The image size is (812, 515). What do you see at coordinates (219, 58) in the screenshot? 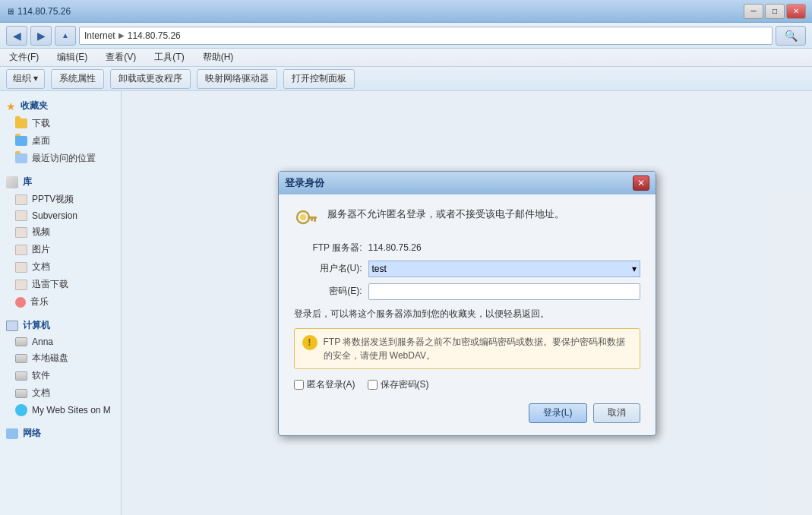
I see `menu-help: 帮助(H)` at bounding box center [219, 58].